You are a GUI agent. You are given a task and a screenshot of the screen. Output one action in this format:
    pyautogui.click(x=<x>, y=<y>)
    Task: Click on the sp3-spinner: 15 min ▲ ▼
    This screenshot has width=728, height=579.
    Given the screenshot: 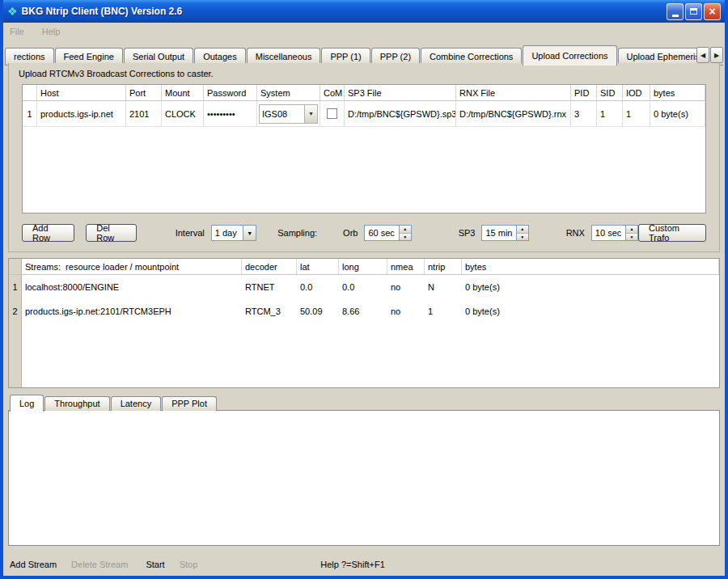 What is the action you would take?
    pyautogui.click(x=505, y=233)
    